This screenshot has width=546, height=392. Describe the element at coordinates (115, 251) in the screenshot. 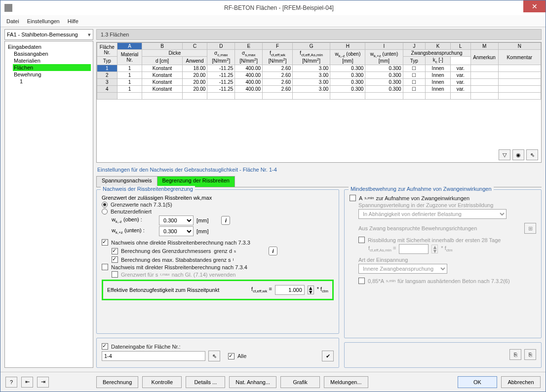

I see `chk-ds` at that location.